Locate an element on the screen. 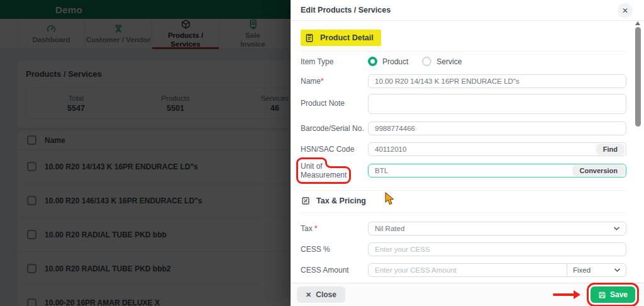 This screenshot has height=306, width=644. field-label: Item Type is located at coordinates (335, 62).